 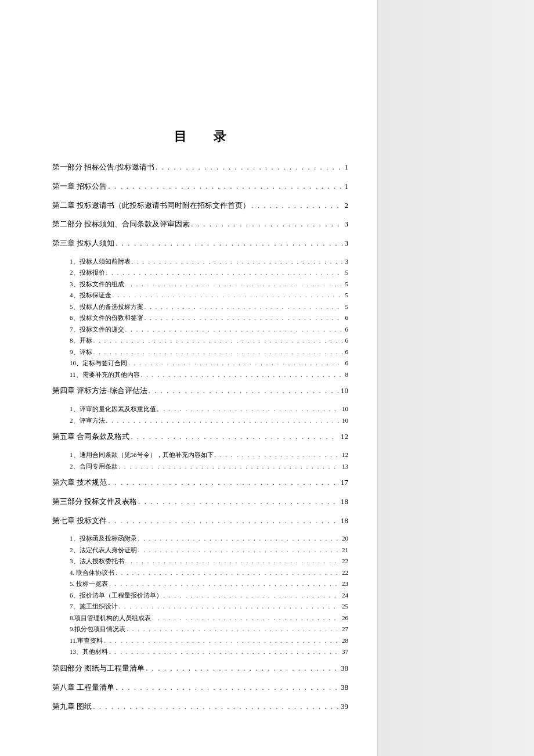 I want to click on toc-sub-label: 2、合同专用条款, so click(x=94, y=467).